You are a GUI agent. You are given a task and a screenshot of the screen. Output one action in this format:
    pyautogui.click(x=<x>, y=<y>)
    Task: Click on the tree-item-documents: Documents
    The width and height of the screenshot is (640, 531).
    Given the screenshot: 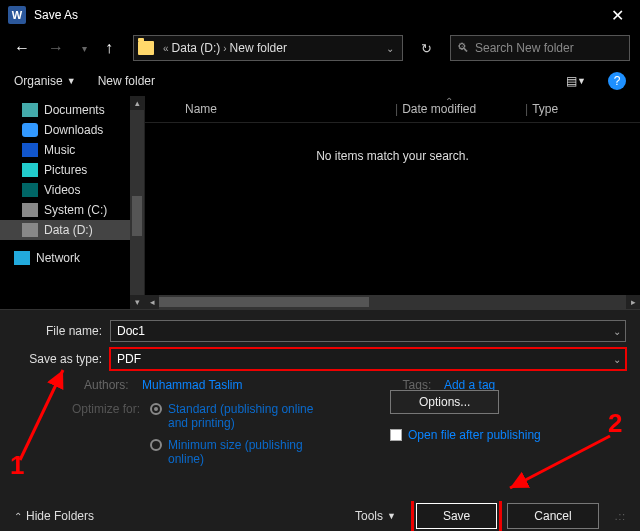 What is the action you would take?
    pyautogui.click(x=72, y=110)
    